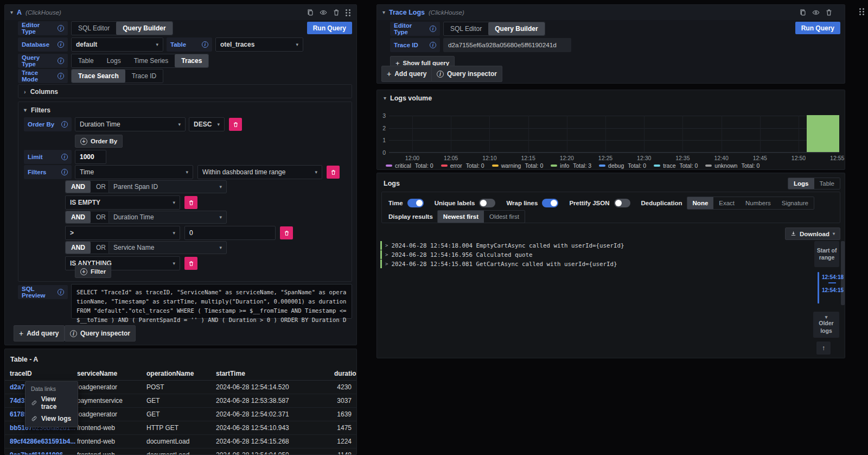 The image size is (868, 455). What do you see at coordinates (416, 203) in the screenshot?
I see `time-toggle` at bounding box center [416, 203].